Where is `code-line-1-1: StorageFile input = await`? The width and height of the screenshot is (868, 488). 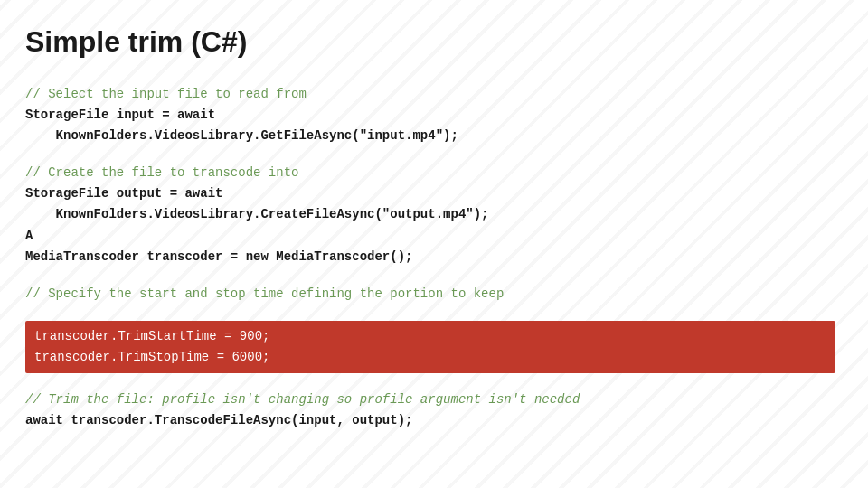
code-line-1-1: StorageFile input = await is located at coordinates (430, 116).